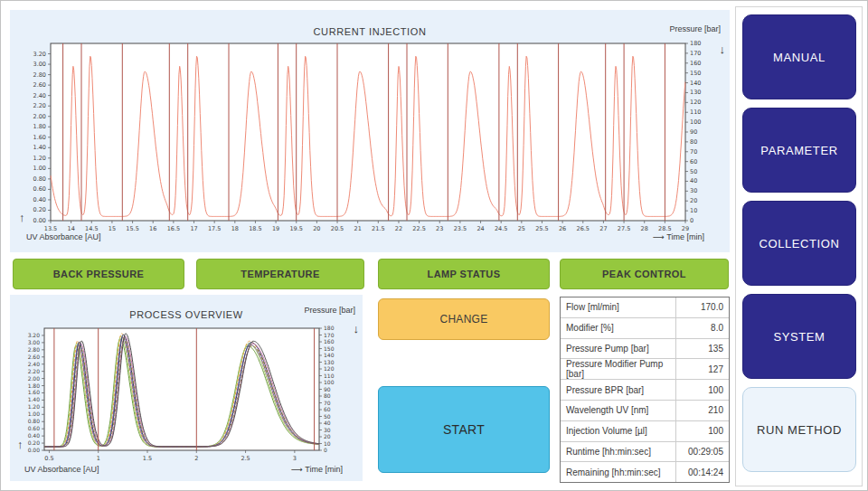 This screenshot has height=491, width=868. I want to click on svg-text: 3, so click(295, 458).